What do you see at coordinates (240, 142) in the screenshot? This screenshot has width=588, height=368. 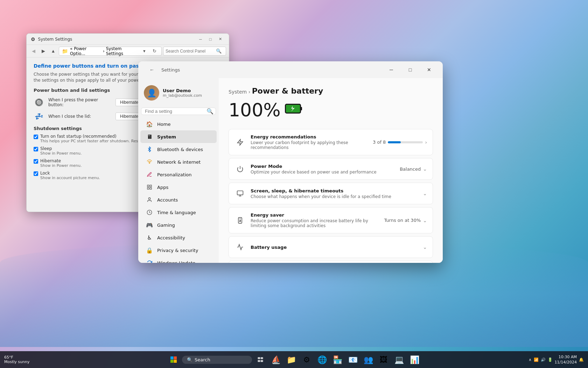 I see `energy-rec-icon` at bounding box center [240, 142].